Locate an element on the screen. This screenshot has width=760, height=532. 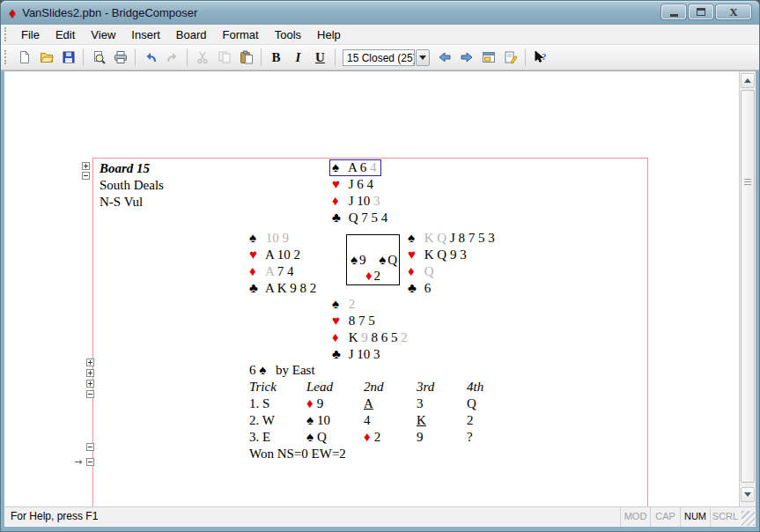
previous-board-button is located at coordinates (444, 57).